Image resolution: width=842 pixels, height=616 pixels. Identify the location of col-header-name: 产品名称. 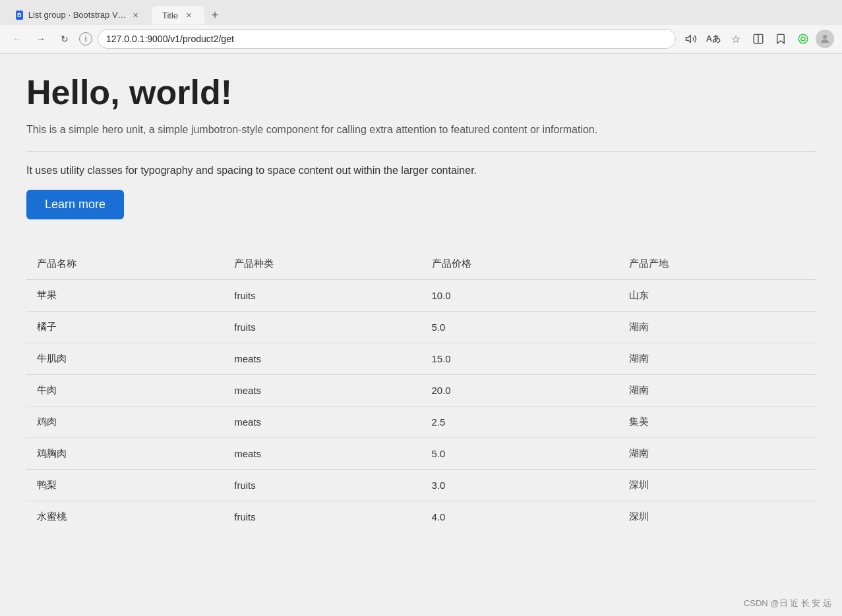
(125, 264).